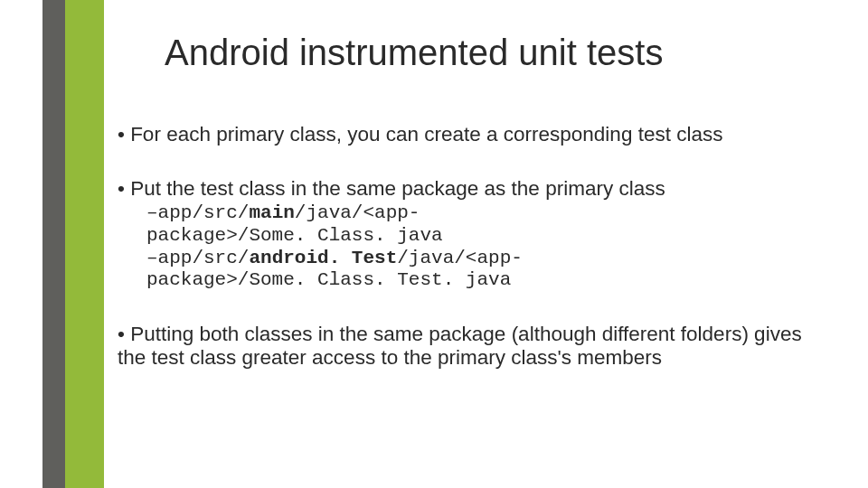  Describe the element at coordinates (85, 244) in the screenshot. I see `stripe-green` at that location.